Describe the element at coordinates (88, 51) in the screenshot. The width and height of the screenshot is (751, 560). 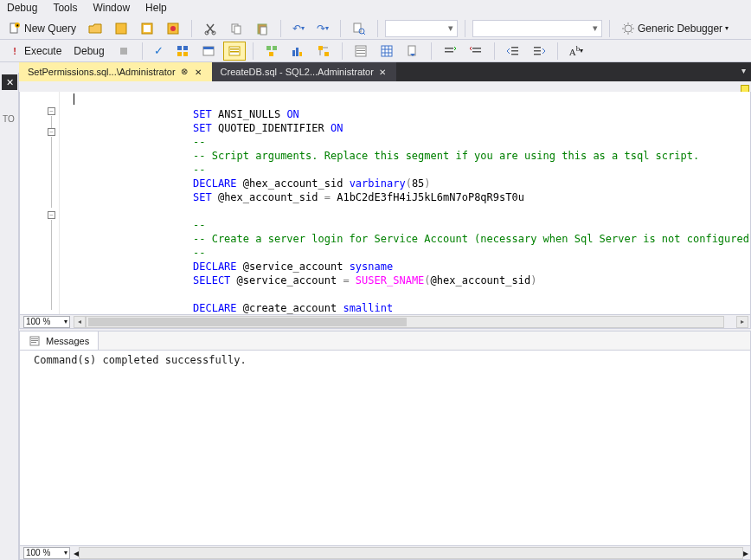
I see `debug-button: Debug` at that location.